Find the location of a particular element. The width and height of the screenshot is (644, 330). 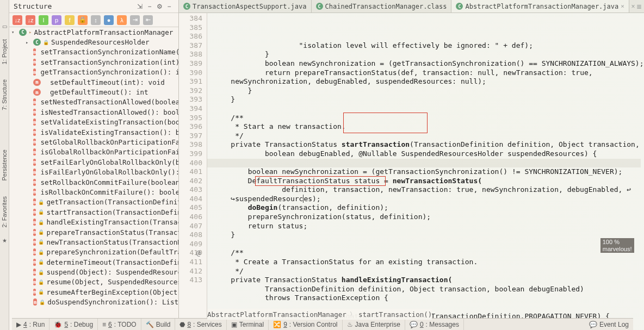

structure-member: m🔒 getTransaction(TransactionDefinitio is located at coordinates (95, 202).